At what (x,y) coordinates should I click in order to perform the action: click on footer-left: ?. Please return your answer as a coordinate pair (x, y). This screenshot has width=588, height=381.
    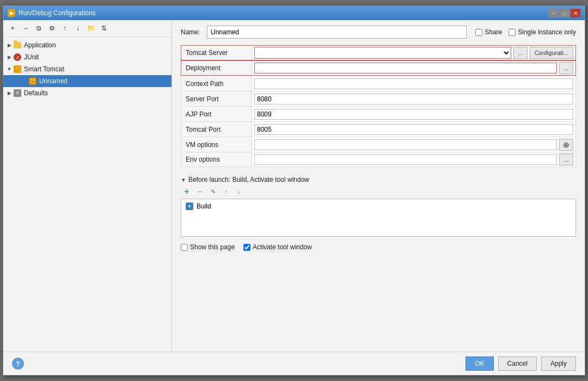
    Looking at the image, I should click on (18, 364).